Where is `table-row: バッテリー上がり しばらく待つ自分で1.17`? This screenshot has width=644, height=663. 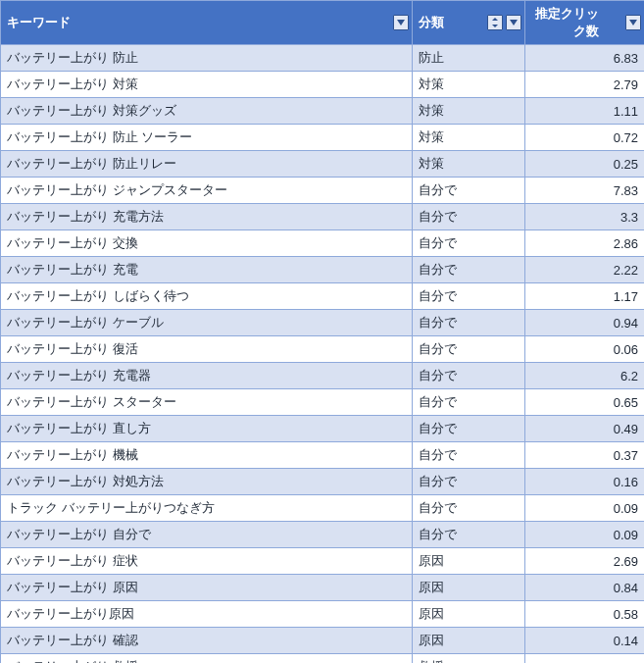 table-row: バッテリー上がり しばらく待つ自分で1.17 is located at coordinates (323, 296).